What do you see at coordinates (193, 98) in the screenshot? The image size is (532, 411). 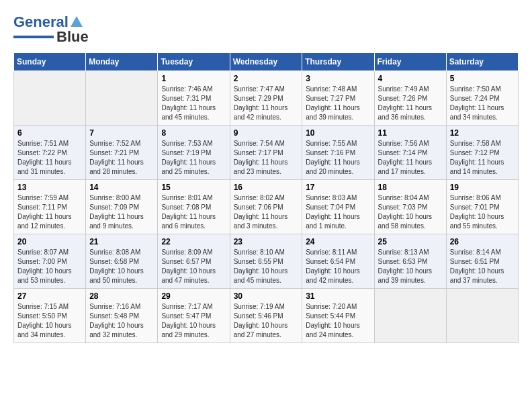 I see `calendar-cell: 1Sunrise: 7:46 AM Sunset: 7:31 PM Daylig…` at bounding box center [193, 98].